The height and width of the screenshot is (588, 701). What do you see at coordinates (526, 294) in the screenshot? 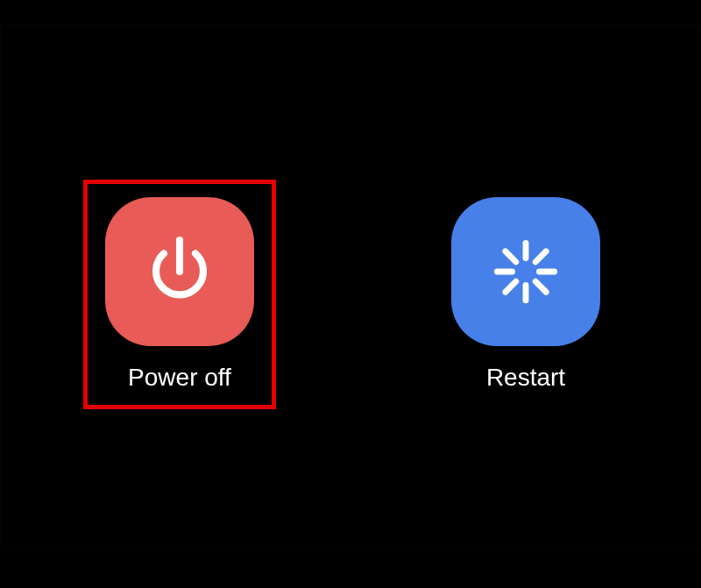
I see `restart-option: Restart` at bounding box center [526, 294].